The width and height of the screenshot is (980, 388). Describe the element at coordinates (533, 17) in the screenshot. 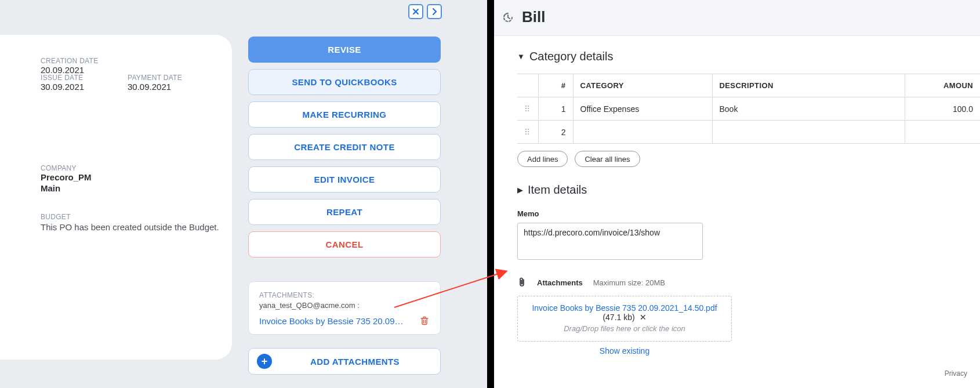

I see `page-title: Bill` at that location.